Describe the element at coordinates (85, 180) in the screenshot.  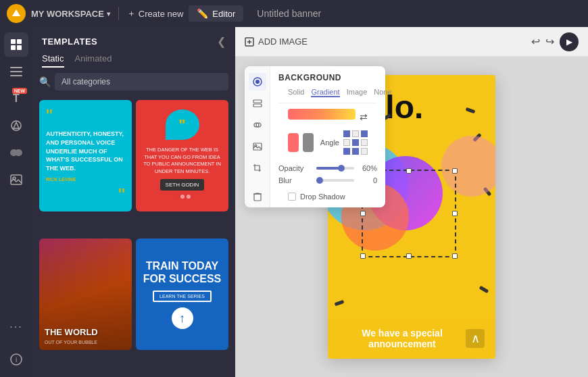
I see `template-author: RICK LEVINE` at that location.